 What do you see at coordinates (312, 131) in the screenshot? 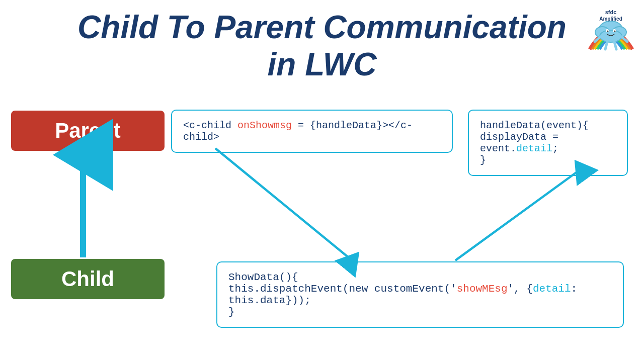
I see `code-box-top: <c-child onShowmsg = {handleData}></c-ch…` at bounding box center [312, 131].